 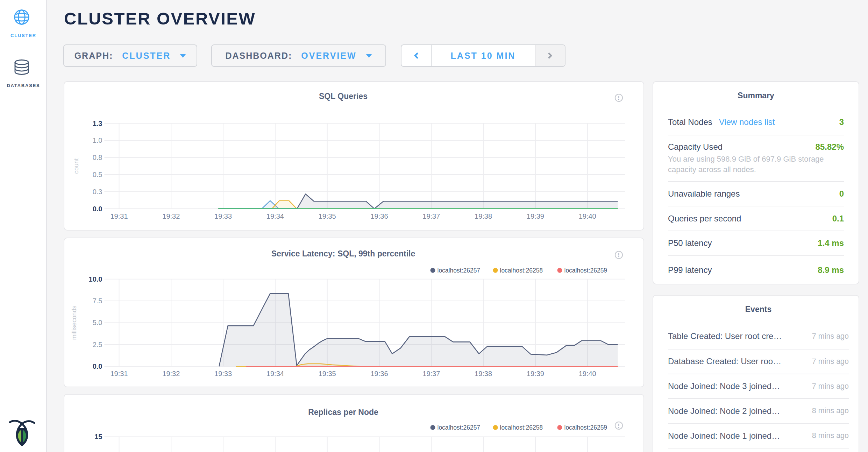 What do you see at coordinates (97, 345) in the screenshot?
I see `svg-text: 2.5` at bounding box center [97, 345].